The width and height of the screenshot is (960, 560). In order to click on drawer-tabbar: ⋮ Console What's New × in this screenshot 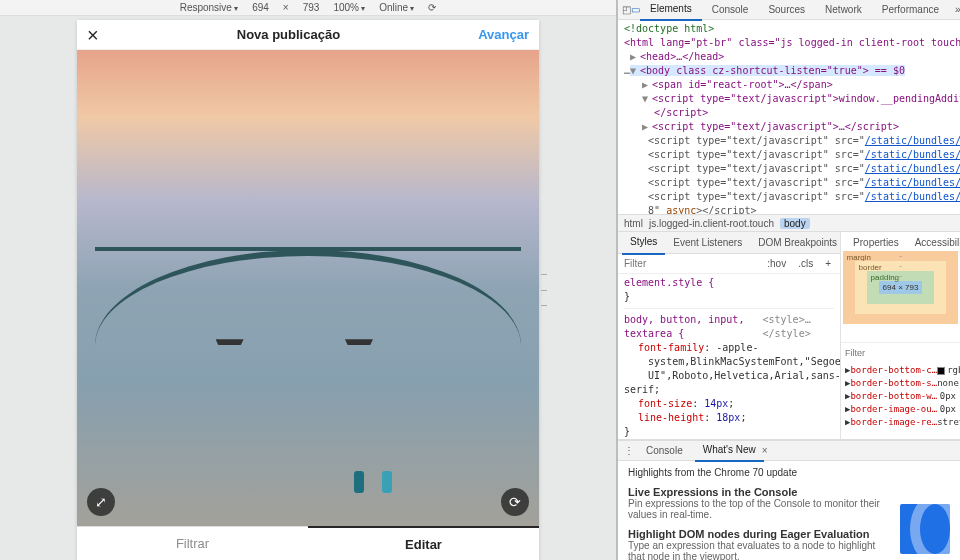, I will do `click(789, 451)`.